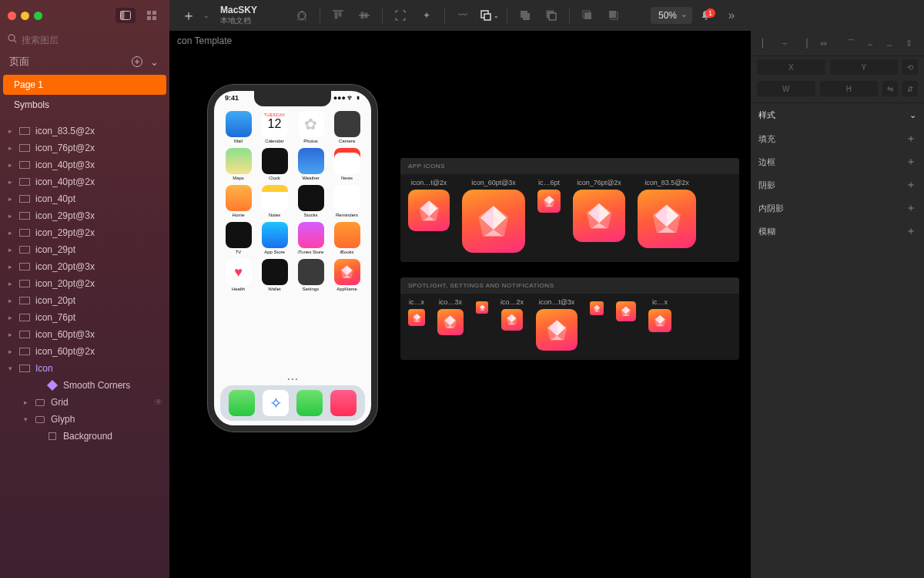  I want to click on pages-collapse-button: ⌄, so click(154, 62).